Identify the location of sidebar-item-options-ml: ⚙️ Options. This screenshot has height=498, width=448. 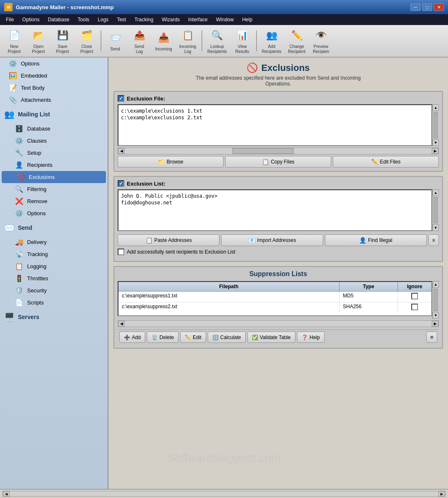
(54, 214).